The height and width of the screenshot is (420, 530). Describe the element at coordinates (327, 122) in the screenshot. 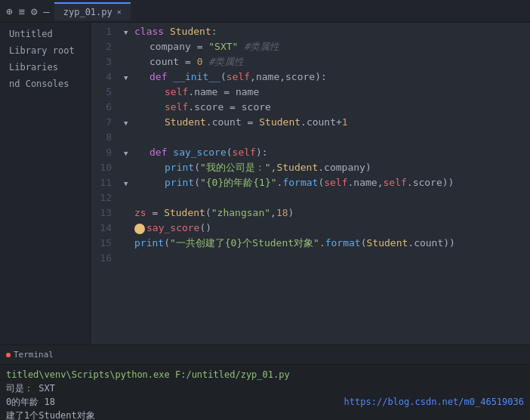

I see `code-line-7: ▼ Student.count = Student.count+1` at that location.